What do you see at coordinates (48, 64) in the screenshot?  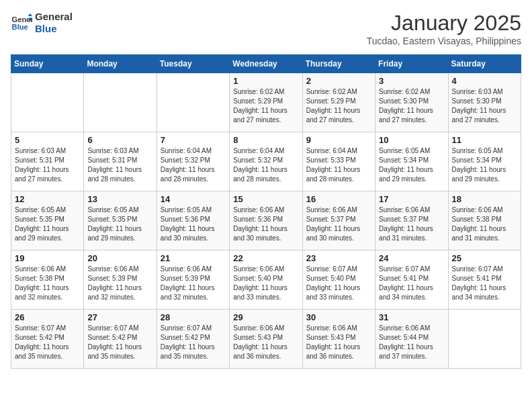 I see `weekday-sunday: Sunday` at bounding box center [48, 64].